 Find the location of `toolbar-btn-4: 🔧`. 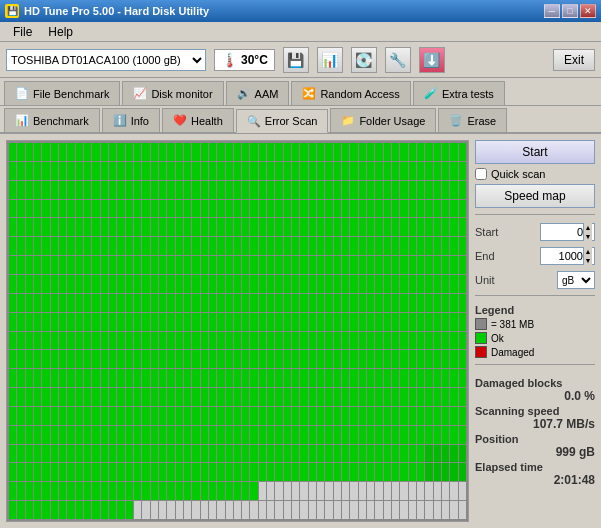

toolbar-btn-4: 🔧 is located at coordinates (398, 60).